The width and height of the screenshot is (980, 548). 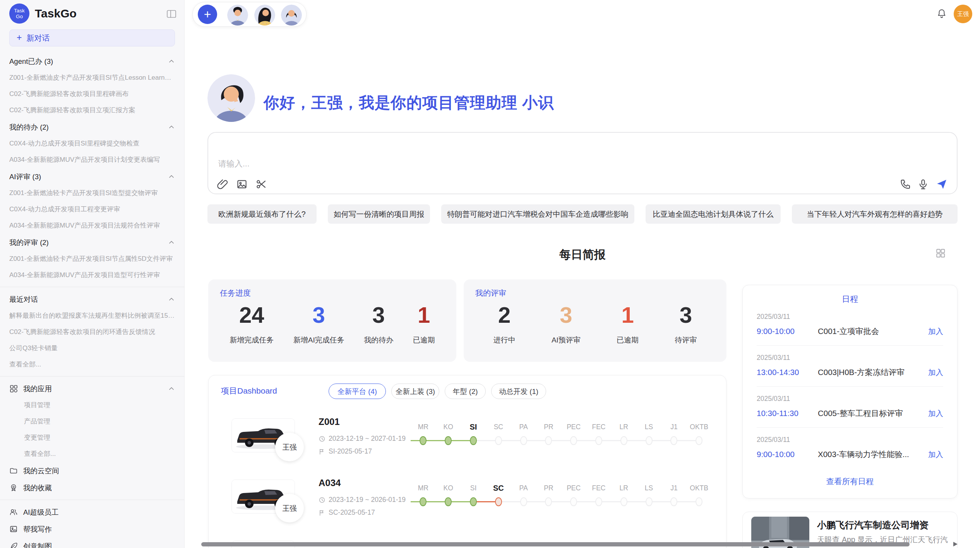 What do you see at coordinates (92, 94) in the screenshot?
I see `sidebar-item: C02-飞腾新能源轻客改款项目里程碑画布` at bounding box center [92, 94].